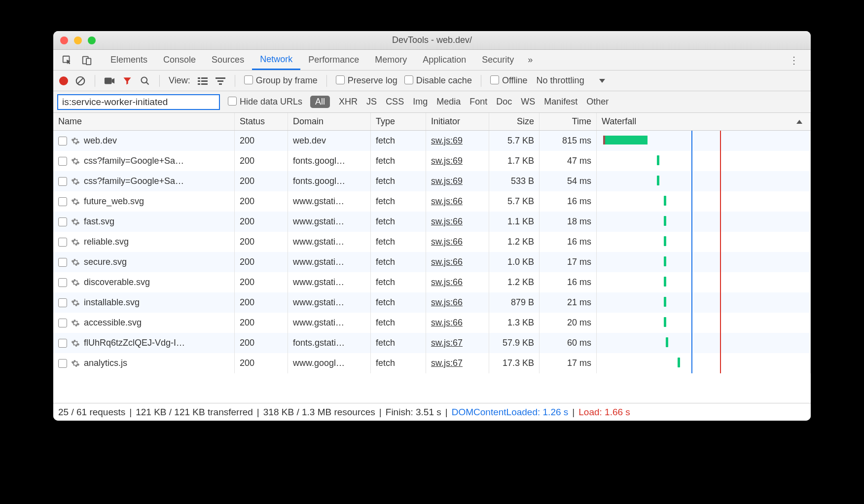 The image size is (864, 504). Describe the element at coordinates (478, 102) in the screenshot. I see `filter-type-font: Font` at that location.